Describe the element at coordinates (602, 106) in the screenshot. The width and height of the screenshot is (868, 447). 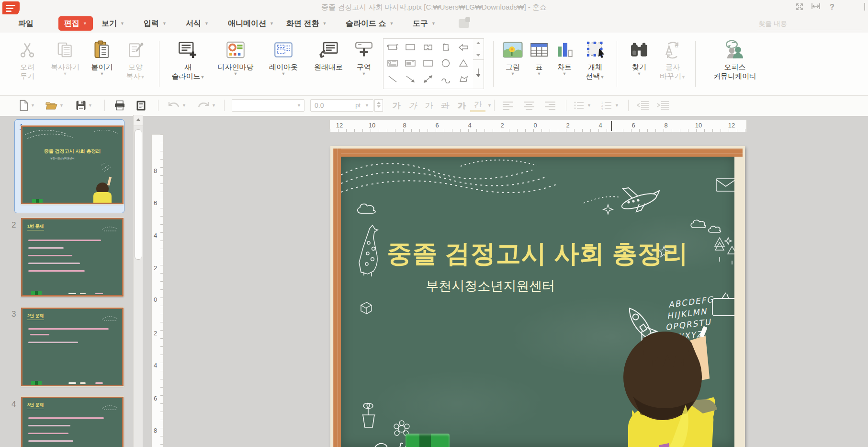
I see `svg-text: 2` at that location.